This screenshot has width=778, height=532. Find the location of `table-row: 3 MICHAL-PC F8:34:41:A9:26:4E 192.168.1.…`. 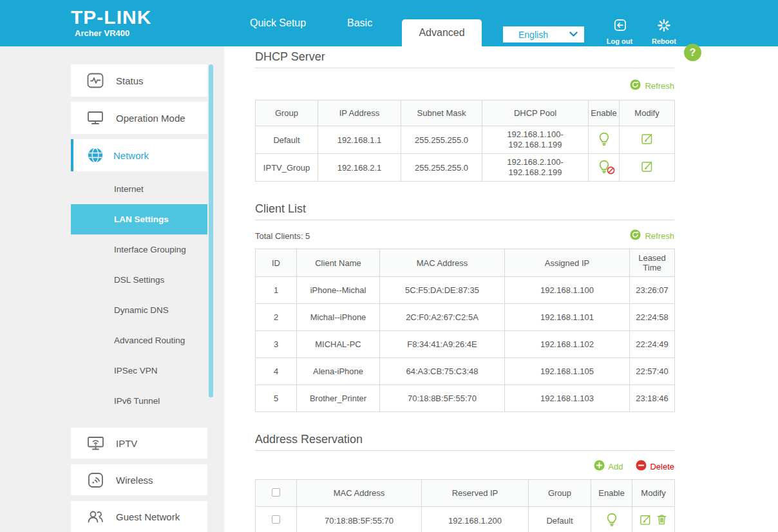

table-row: 3 MICHAL-PC F8:34:41:A9:26:4E 192.168.1.… is located at coordinates (465, 345).